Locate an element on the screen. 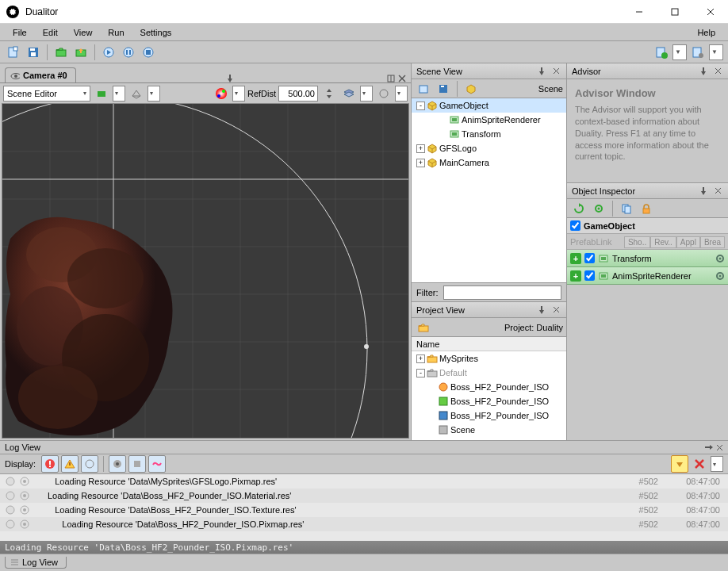 This screenshot has width=728, height=571. perspective-button is located at coordinates (136, 94).